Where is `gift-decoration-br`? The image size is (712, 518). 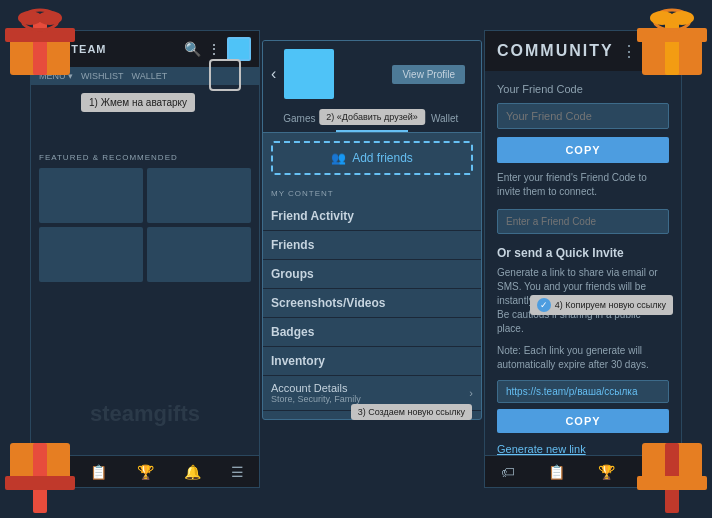
gift-decoration-br is located at coordinates (672, 478).